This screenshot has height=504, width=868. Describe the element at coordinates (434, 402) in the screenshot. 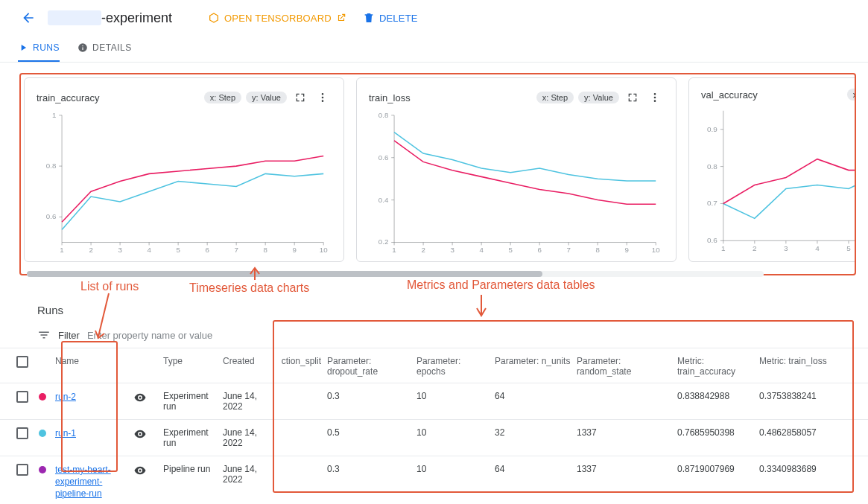

I see `table-row: run-2 Experiment run June 14, 2022 0.3 1…` at that location.